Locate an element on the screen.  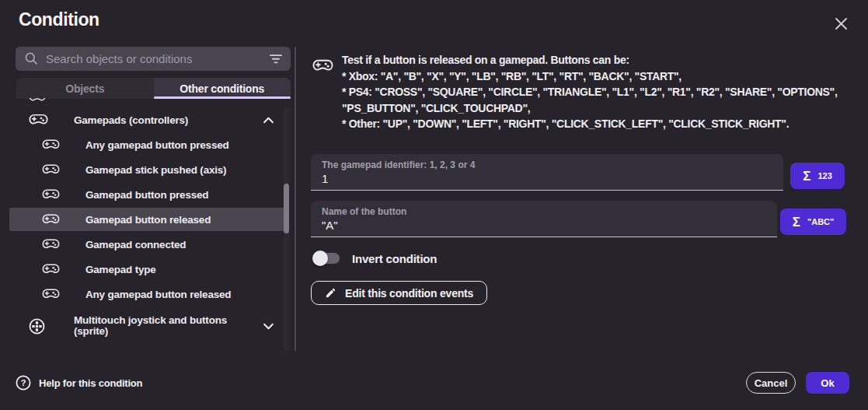
close-button is located at coordinates (841, 23).